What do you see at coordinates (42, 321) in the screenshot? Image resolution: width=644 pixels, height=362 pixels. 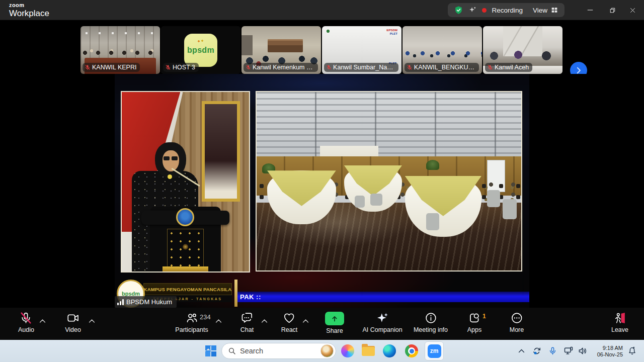 I see `audio-options-chevron` at bounding box center [42, 321].